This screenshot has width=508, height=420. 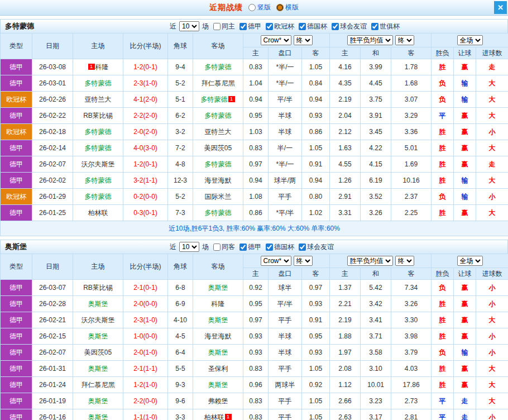 What do you see at coordinates (285, 304) in the screenshot?
I see `handicap-cell: 平/半` at bounding box center [285, 304].